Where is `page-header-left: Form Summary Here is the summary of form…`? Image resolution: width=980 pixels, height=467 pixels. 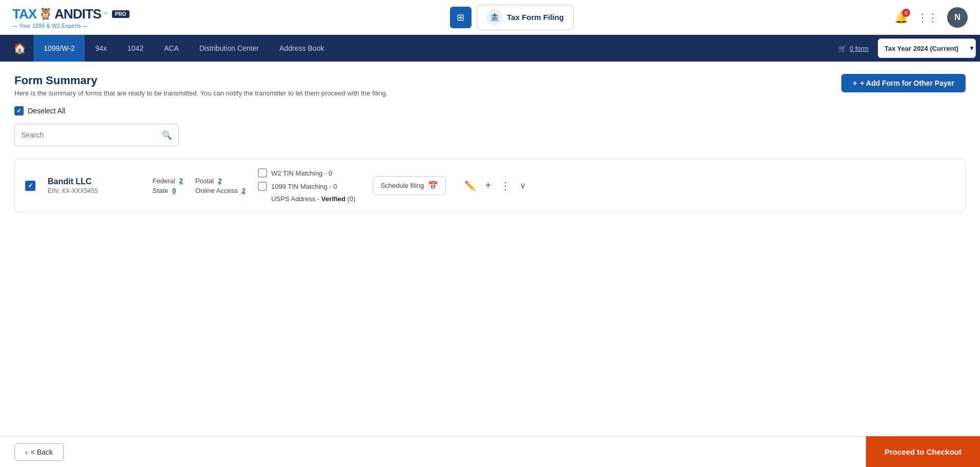
page-header-left: Form Summary Here is the summary of form… is located at coordinates (201, 85).